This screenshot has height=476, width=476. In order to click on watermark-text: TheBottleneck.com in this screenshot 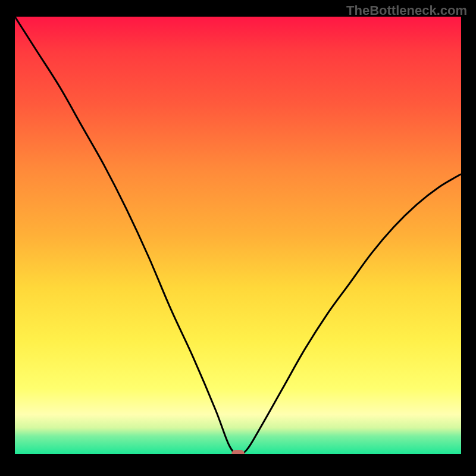, I will do `click(407, 11)`.